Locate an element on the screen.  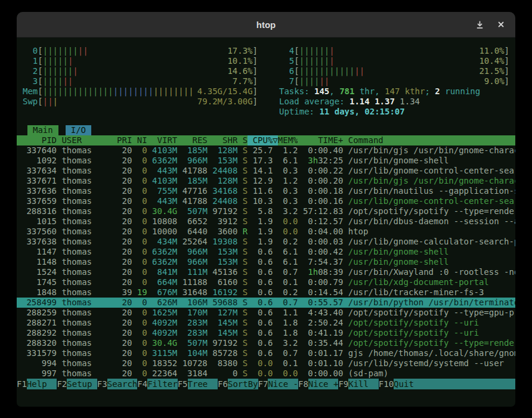
cell: 966M is located at coordinates (192, 252).